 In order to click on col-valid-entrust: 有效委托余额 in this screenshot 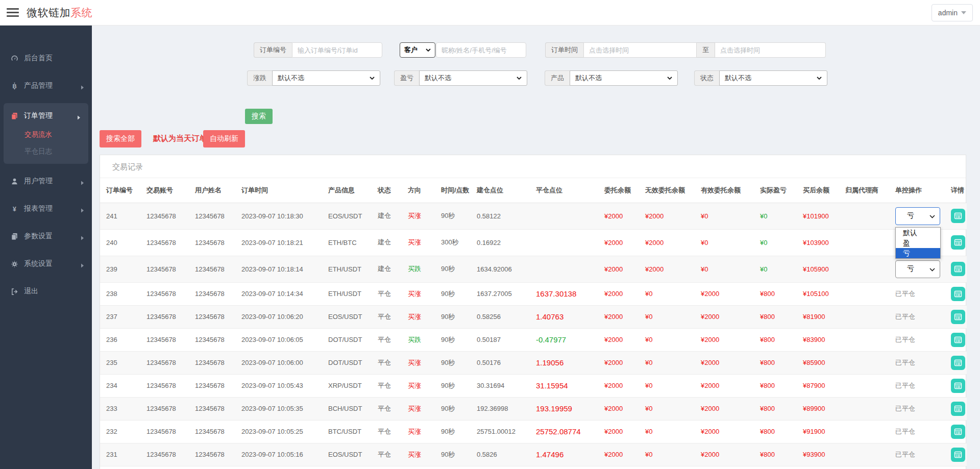, I will do `click(730, 190)`.